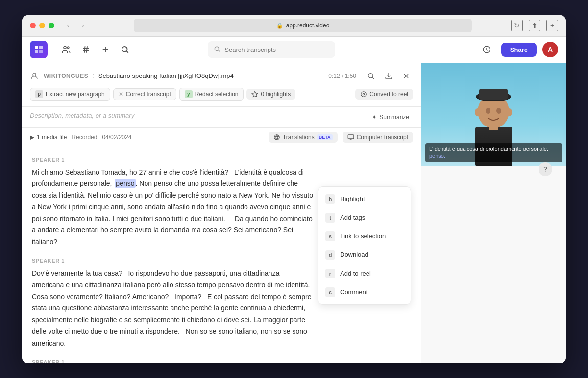 Image resolution: width=588 pixels, height=378 pixels. Describe the element at coordinates (365, 236) in the screenshot. I see `context-link-item: s Link to selection` at that location.